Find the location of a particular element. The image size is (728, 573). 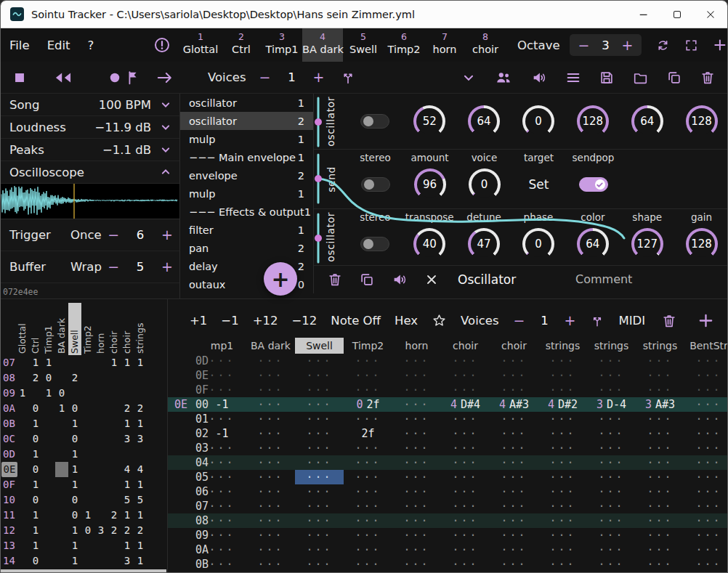

toggle-sendpop is located at coordinates (594, 184).